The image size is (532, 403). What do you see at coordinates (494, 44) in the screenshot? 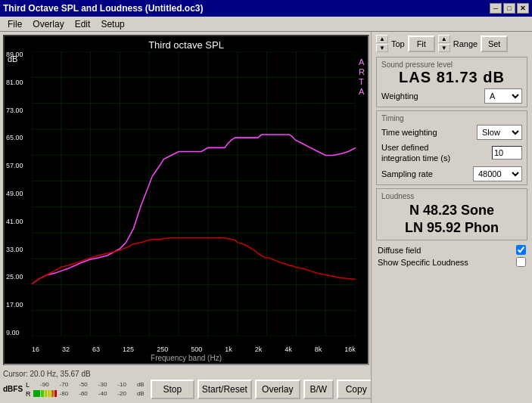
I see `set-button: Set` at bounding box center [494, 44].